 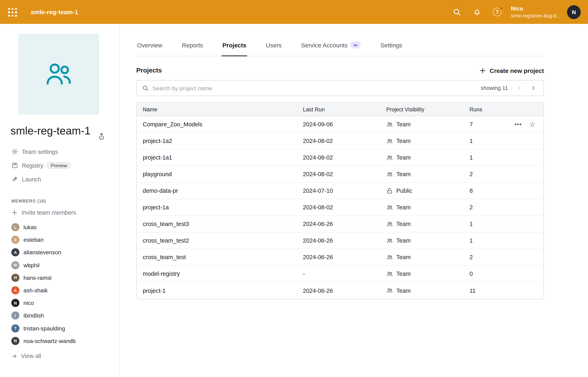 What do you see at coordinates (574, 12) in the screenshot?
I see `user-avatar: N` at bounding box center [574, 12].